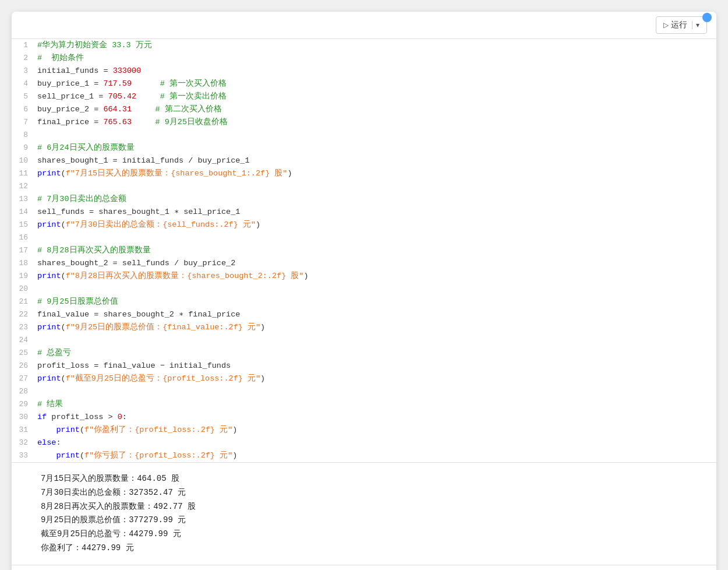  I want to click on code-content: print(f"你亏损了：{profit_loss:.2f} 元"), so click(376, 456).